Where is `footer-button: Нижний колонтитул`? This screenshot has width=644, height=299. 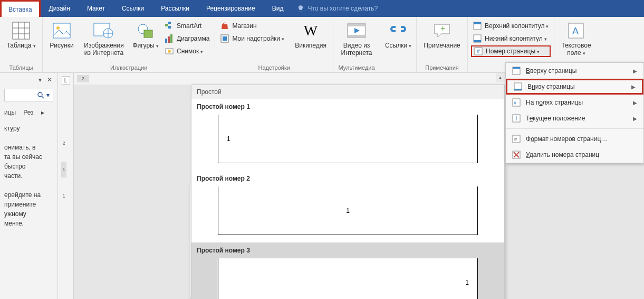 footer-button: Нижний колонтитул is located at coordinates (511, 39).